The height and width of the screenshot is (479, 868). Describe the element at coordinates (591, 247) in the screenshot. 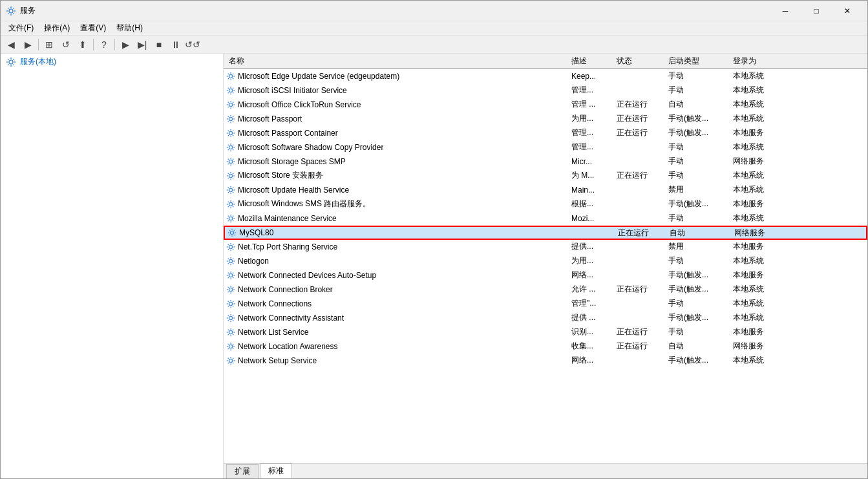

I see `service-desc: 提供...` at that location.